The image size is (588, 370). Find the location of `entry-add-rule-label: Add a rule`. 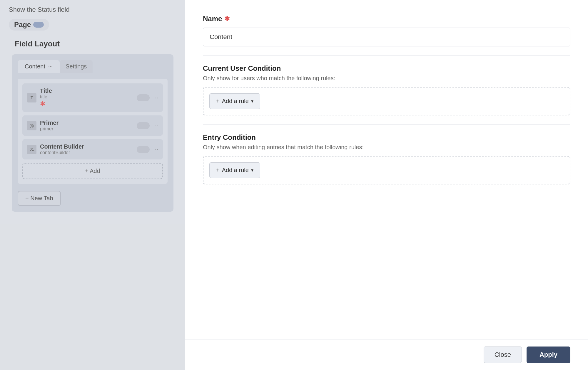

entry-add-rule-label: Add a rule is located at coordinates (235, 170).